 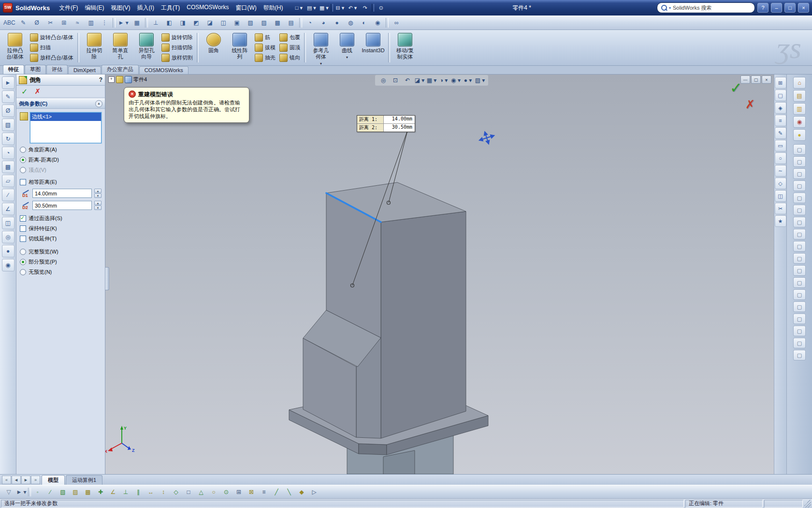 I want to click on chevron-down-icon: ▾, so click(x=670, y=8).